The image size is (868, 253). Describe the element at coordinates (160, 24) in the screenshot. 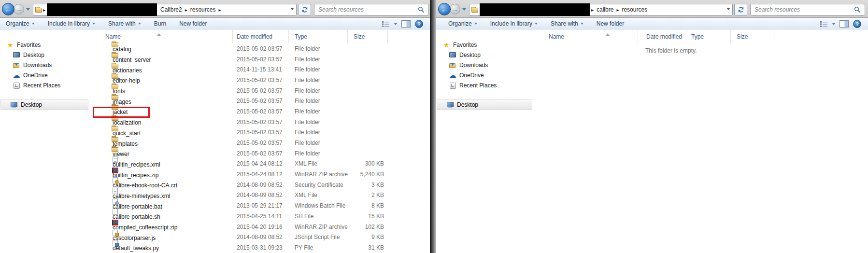

I see `burn-button: Burn` at that location.